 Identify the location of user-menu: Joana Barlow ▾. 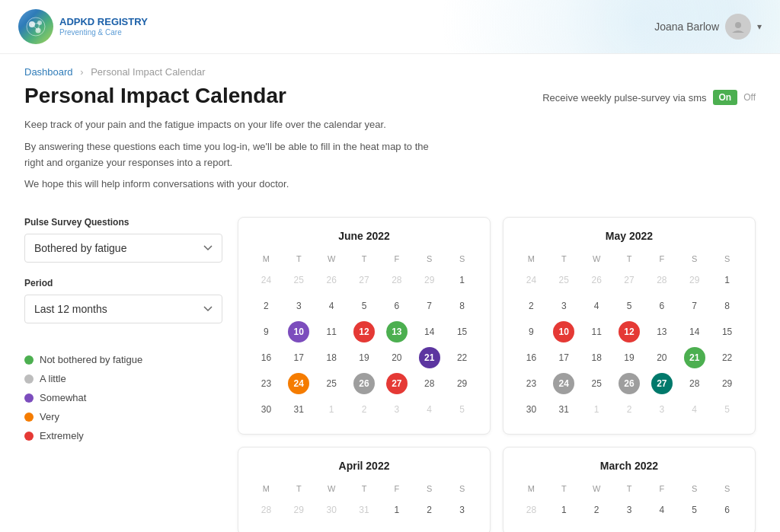
(708, 27).